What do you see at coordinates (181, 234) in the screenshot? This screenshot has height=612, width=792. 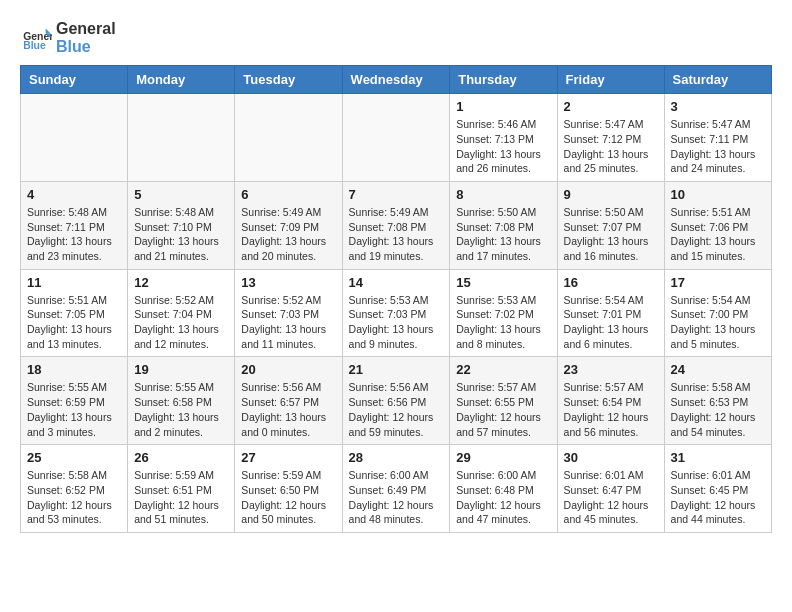 I see `day-info: Sunrise: 5:48 AM Sunset: 7:10 PM Dayligh…` at bounding box center [181, 234].